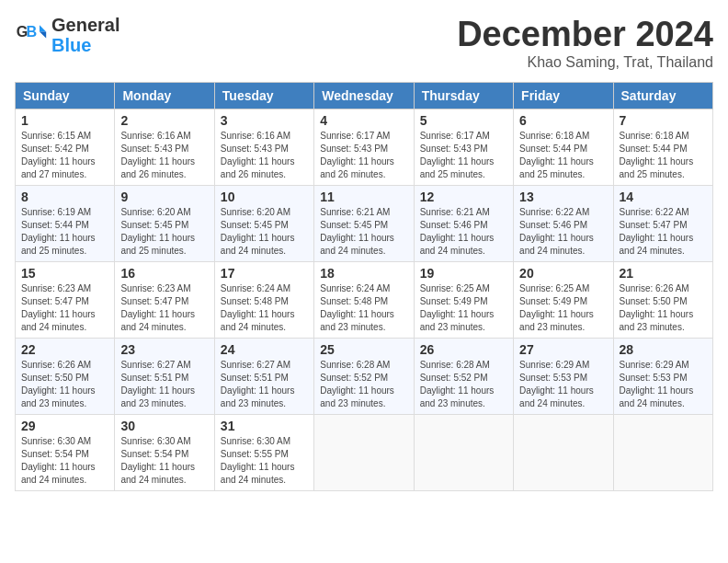 This screenshot has width=728, height=563. Describe the element at coordinates (265, 350) in the screenshot. I see `day-number: 24` at that location.